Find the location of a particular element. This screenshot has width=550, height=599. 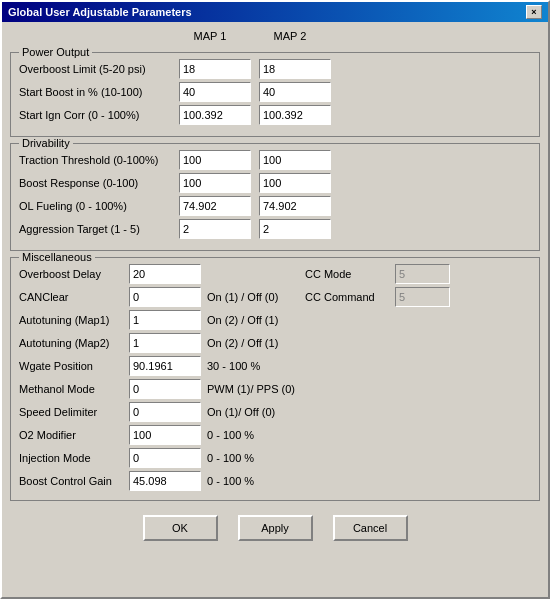

list-item: Injection Mode 0 - 100 % is located at coordinates (157, 458).